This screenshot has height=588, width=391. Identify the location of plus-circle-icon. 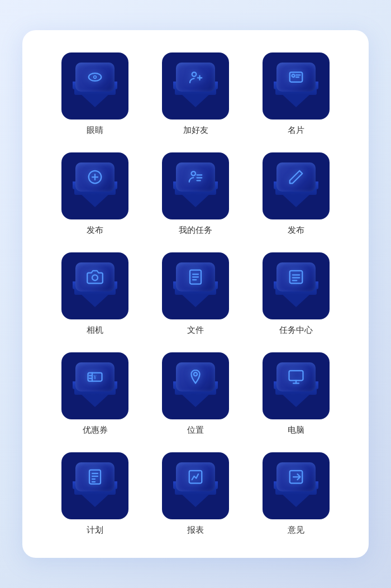
(95, 177).